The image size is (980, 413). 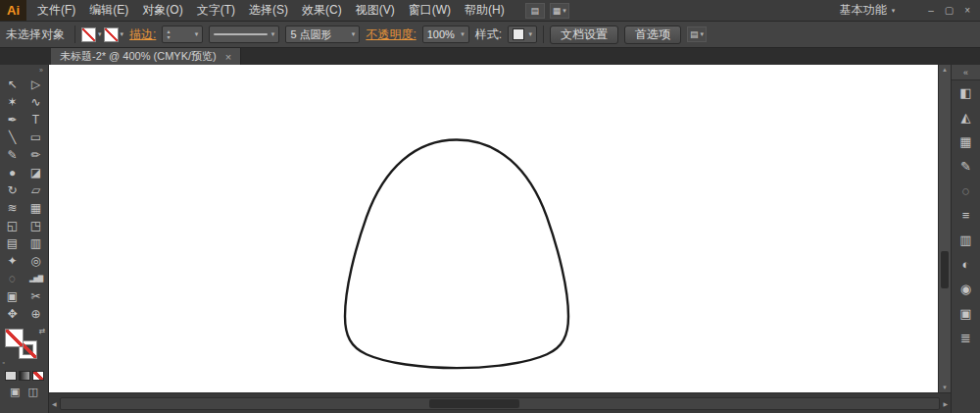 I want to click on stroke-panel-link: 描边:, so click(x=143, y=35).